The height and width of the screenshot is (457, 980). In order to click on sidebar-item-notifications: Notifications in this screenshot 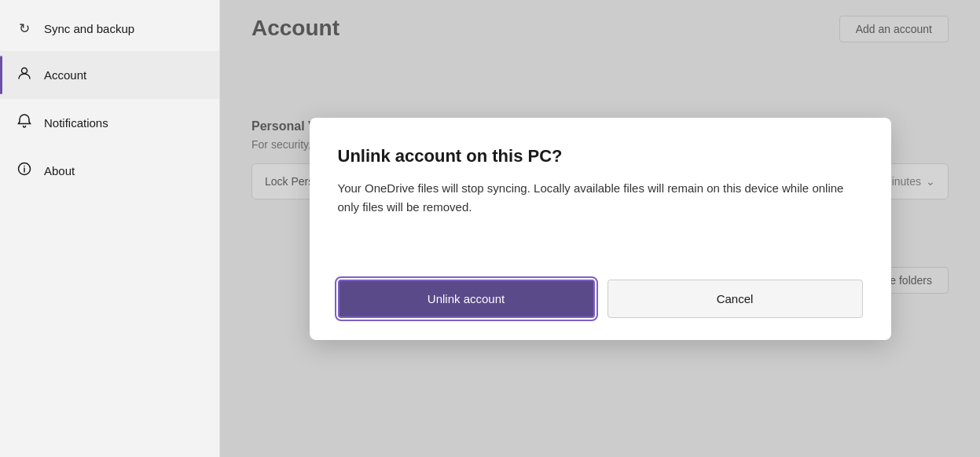, I will do `click(110, 122)`.